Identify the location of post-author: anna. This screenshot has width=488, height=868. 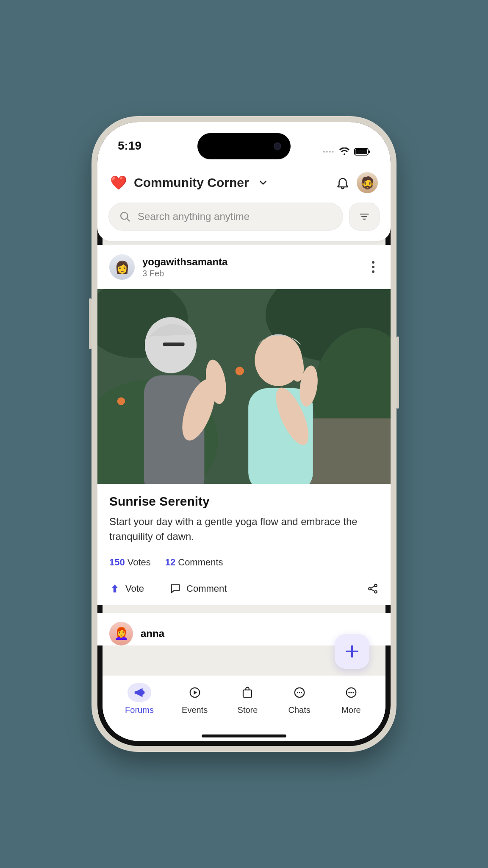
(152, 634).